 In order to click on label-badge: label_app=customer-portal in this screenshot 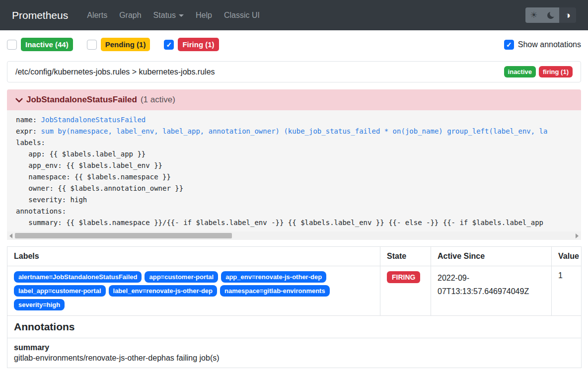, I will do `click(60, 291)`.